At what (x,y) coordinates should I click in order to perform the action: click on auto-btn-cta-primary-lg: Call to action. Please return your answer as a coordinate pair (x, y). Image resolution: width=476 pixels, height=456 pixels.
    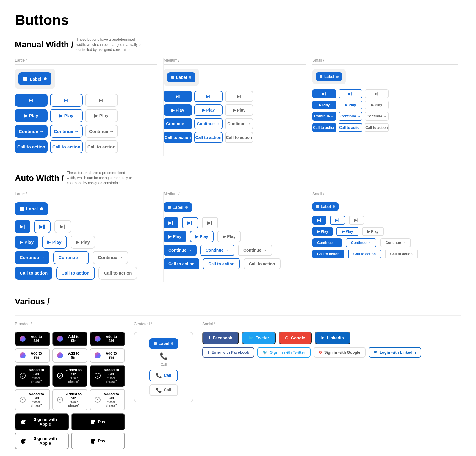
    Looking at the image, I should click on (34, 273).